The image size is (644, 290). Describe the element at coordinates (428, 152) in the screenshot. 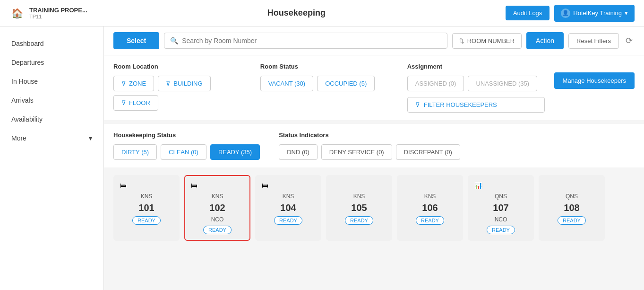

I see `discrepant-indicator-button: DISCREPANT (0)` at that location.